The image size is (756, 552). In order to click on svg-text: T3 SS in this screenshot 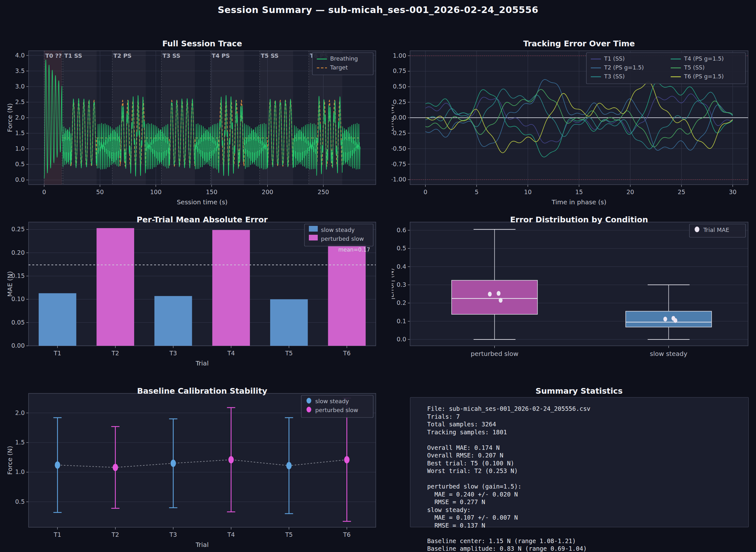, I will do `click(172, 56)`.